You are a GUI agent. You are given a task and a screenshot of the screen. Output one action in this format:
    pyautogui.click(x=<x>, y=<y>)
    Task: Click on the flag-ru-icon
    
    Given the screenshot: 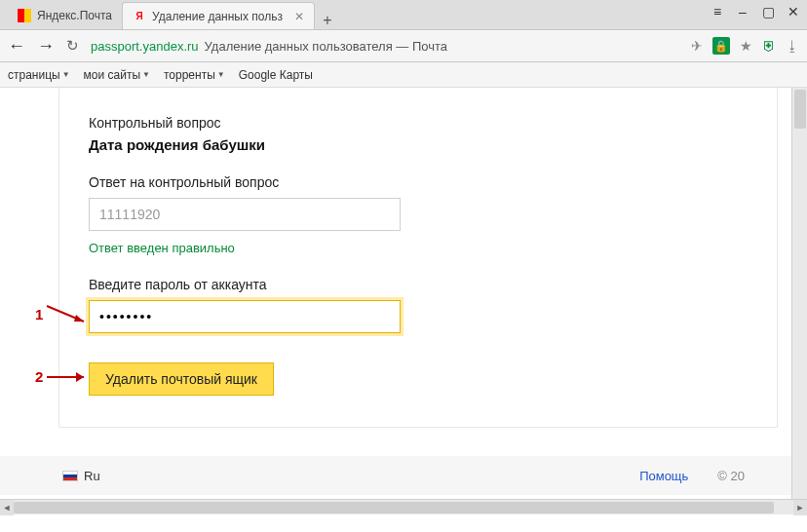 What is the action you would take?
    pyautogui.click(x=70, y=475)
    